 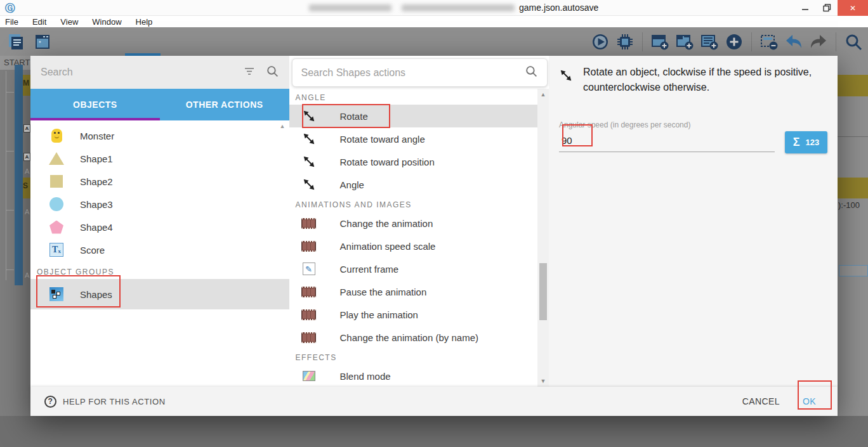 What do you see at coordinates (383, 139) in the screenshot?
I see `item-label: Rotate toward angle` at bounding box center [383, 139].